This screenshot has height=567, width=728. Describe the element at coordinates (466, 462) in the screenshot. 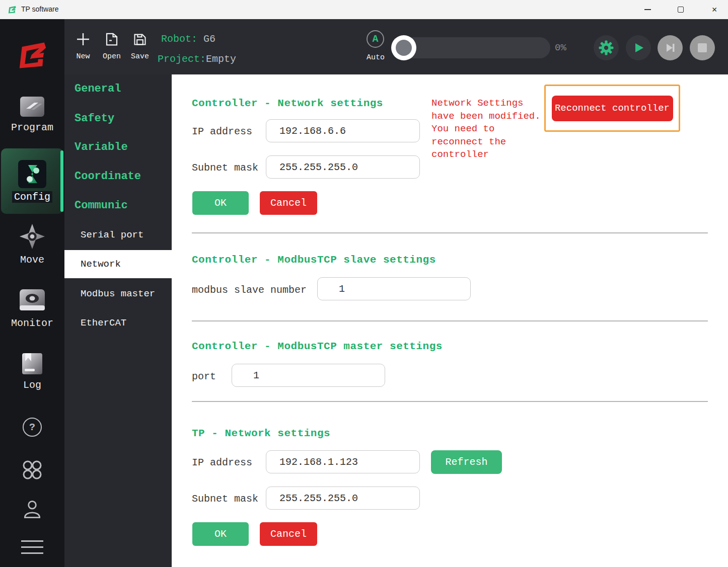

I see `refresh-button: Refresh` at that location.